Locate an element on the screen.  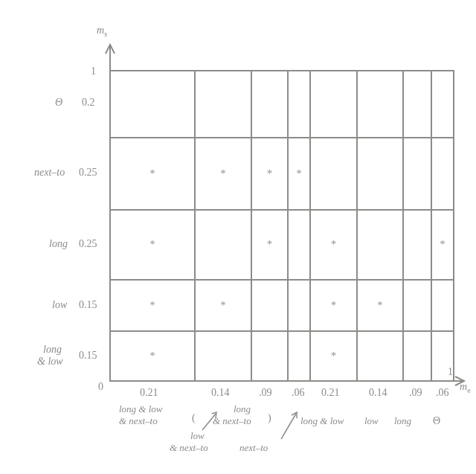
col-value-0: 0.21 is located at coordinates (149, 393).